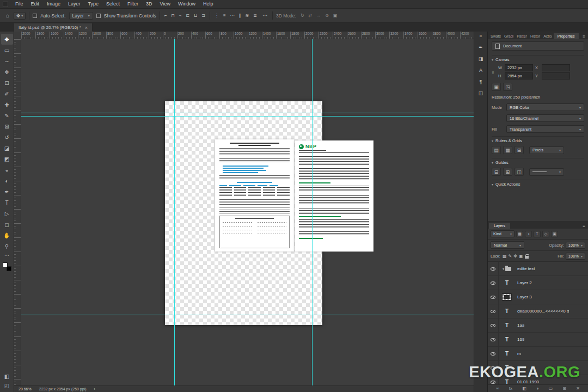  Describe the element at coordinates (507, 297) in the screenshot. I see `raster-thumbnail` at that location.